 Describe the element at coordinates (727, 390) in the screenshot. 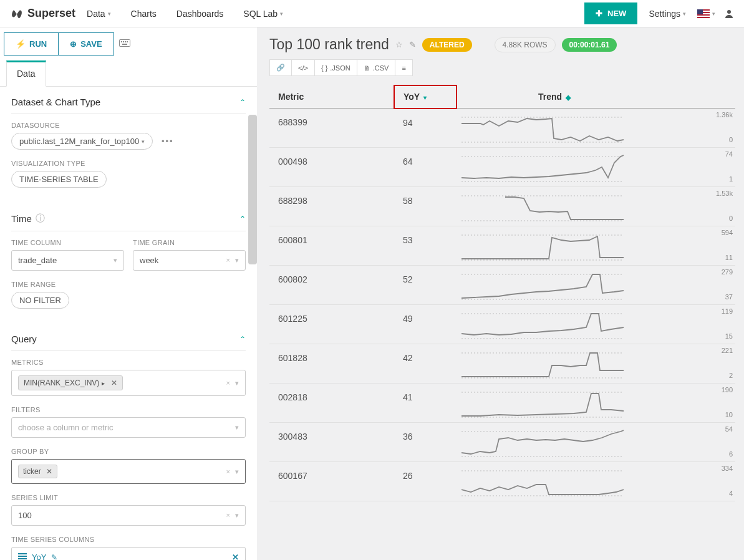

I see `spark-top-value: 190` at that location.